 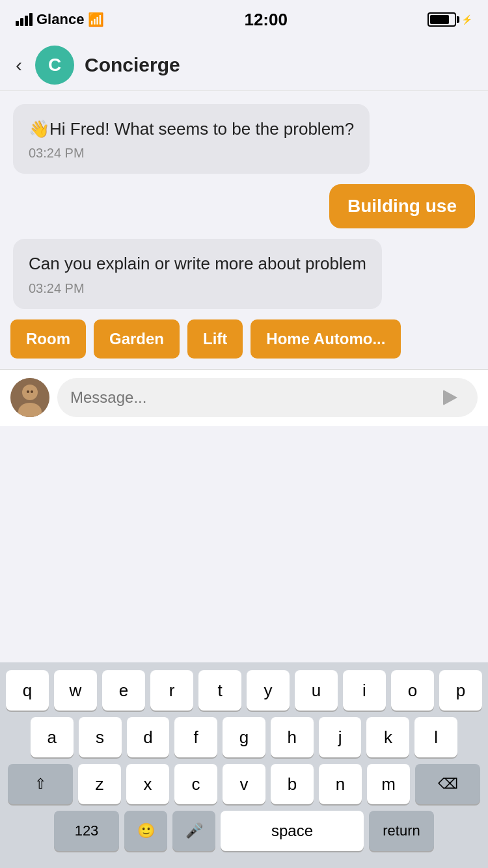 What do you see at coordinates (55, 65) in the screenshot?
I see `concierge-avatar: C` at bounding box center [55, 65].